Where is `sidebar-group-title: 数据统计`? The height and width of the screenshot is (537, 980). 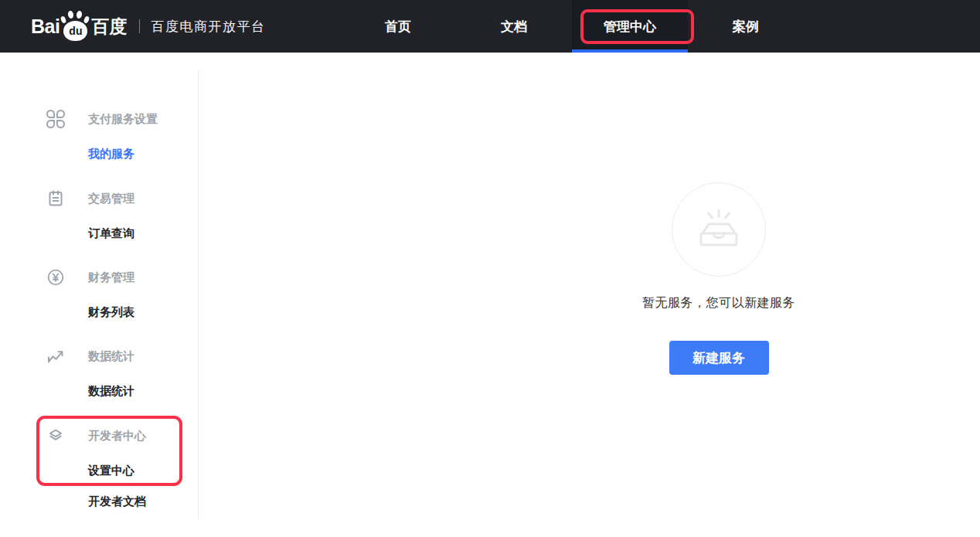 sidebar-group-title: 数据统计 is located at coordinates (111, 357).